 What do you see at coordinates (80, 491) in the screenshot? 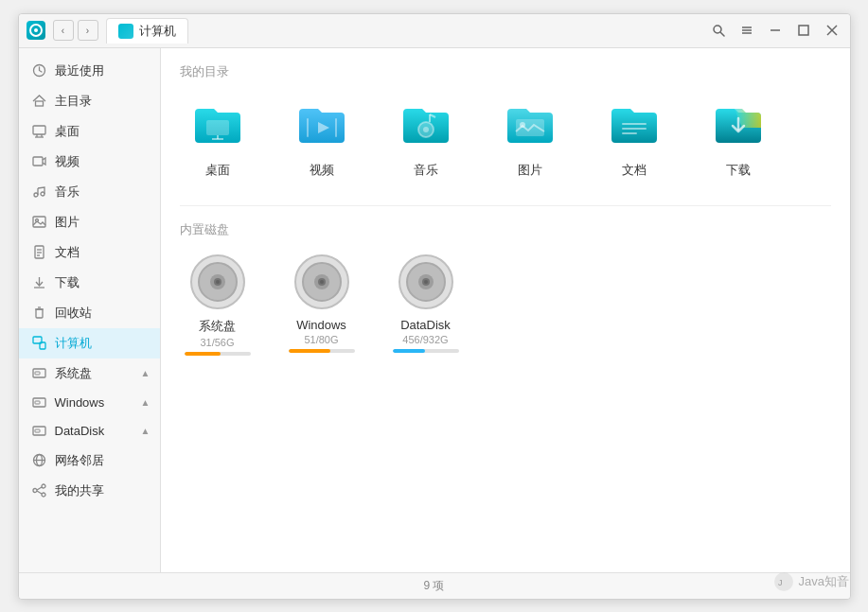
I see `sidebar-label-myshare: 我的共享` at bounding box center [80, 491].